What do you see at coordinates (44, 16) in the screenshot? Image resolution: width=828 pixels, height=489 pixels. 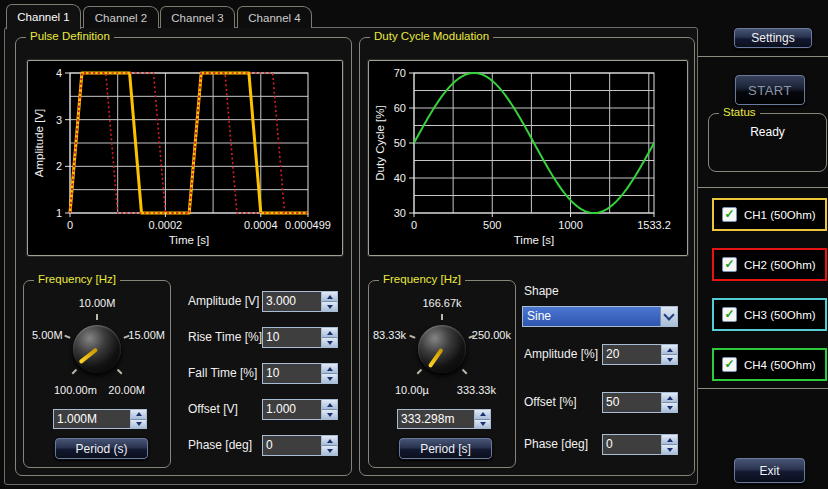 I see `tab-channel-1: Channel 1` at bounding box center [44, 16].